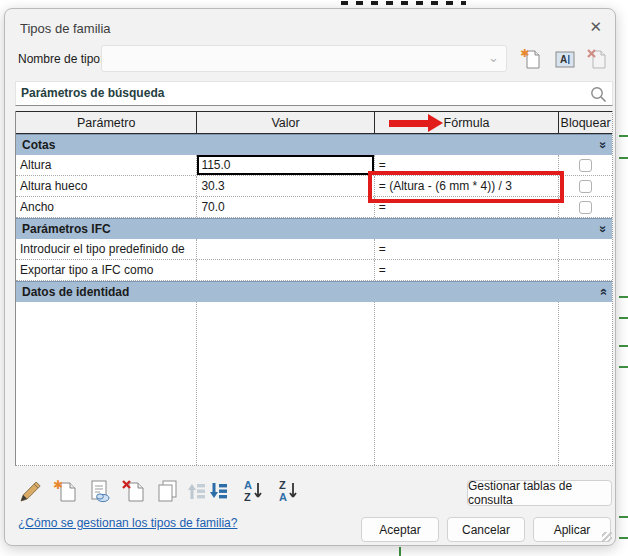 The image size is (628, 556). I want to click on delete-type-icon, so click(597, 59).